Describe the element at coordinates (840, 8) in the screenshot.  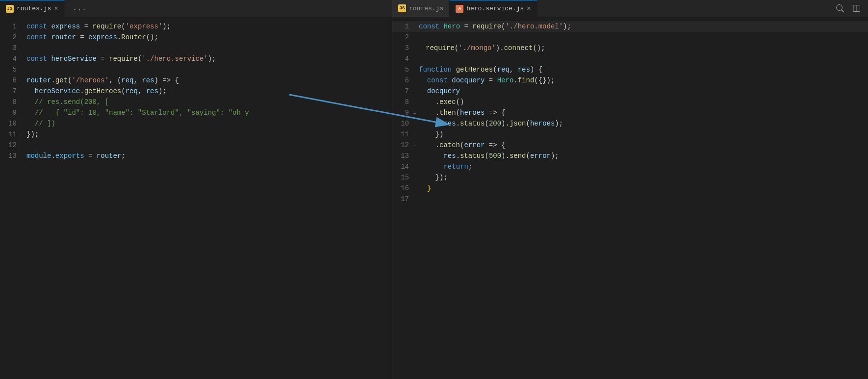
I see `search-icon-button` at that location.